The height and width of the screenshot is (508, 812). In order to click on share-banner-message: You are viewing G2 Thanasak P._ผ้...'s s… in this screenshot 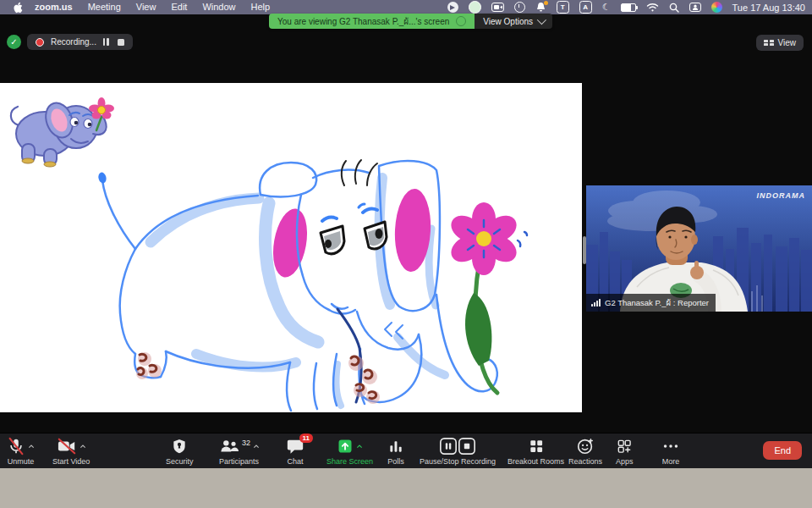, I will do `click(364, 22)`.